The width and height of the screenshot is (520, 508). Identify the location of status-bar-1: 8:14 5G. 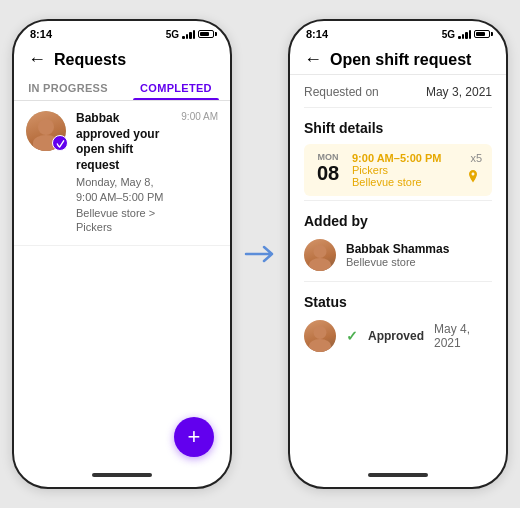
(122, 32).